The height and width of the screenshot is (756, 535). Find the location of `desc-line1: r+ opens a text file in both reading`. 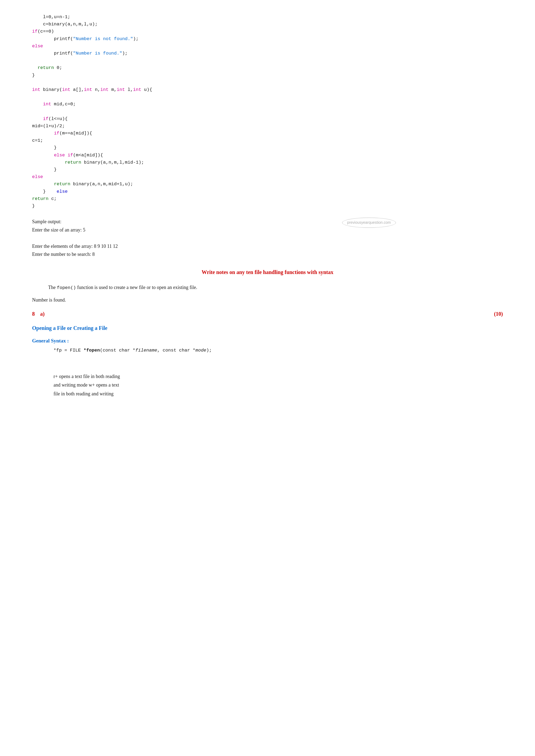

desc-line1: r+ opens a text file in both reading is located at coordinates (278, 376).